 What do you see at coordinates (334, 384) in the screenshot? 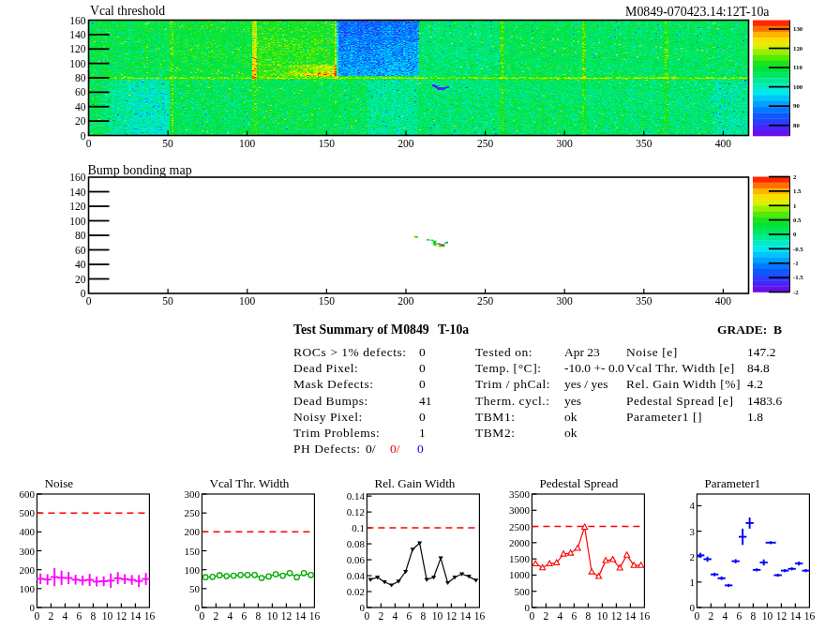
I see `svg-text: Mask Defects:` at bounding box center [334, 384].